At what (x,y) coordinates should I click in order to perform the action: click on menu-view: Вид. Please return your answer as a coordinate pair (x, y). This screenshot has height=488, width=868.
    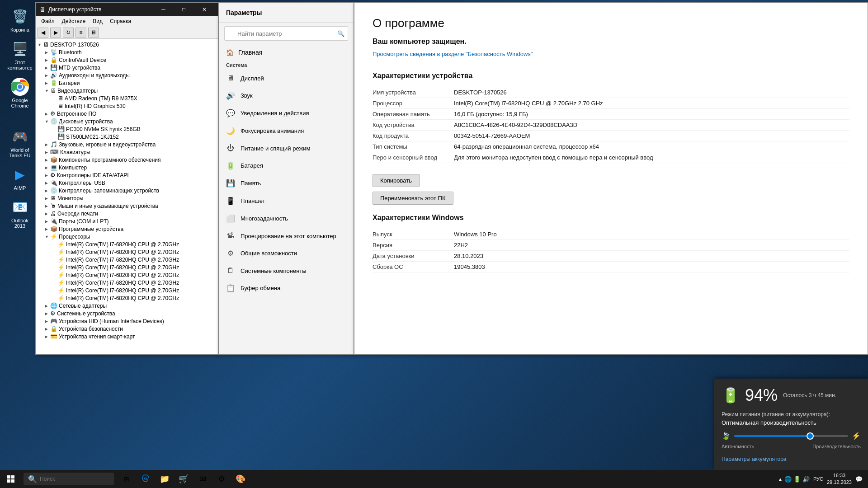
    Looking at the image, I should click on (98, 21).